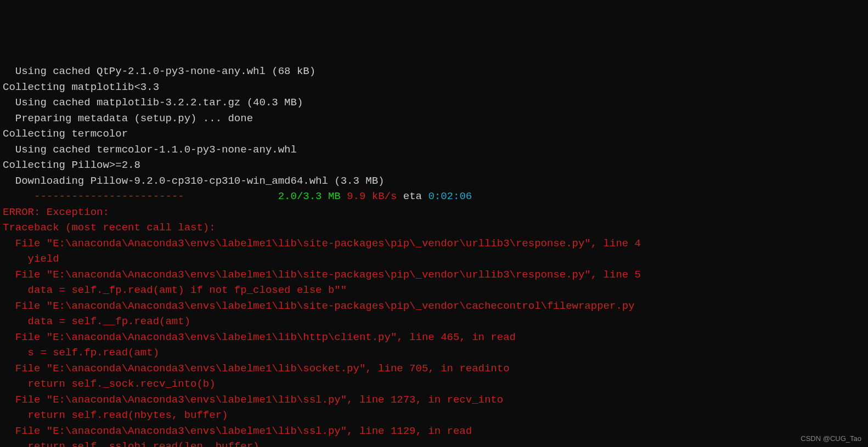  I want to click on watermark-text: CSDN @CUG_Tao, so click(831, 439).